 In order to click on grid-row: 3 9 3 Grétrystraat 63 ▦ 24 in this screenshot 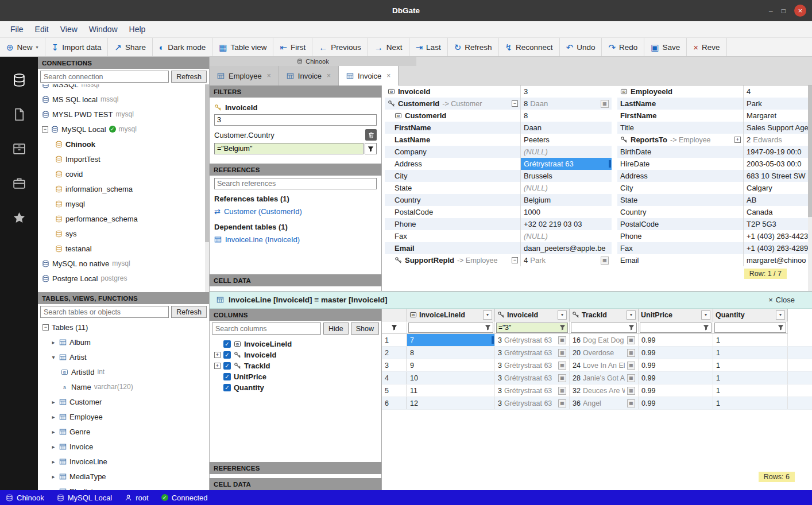, I will do `click(597, 366)`.